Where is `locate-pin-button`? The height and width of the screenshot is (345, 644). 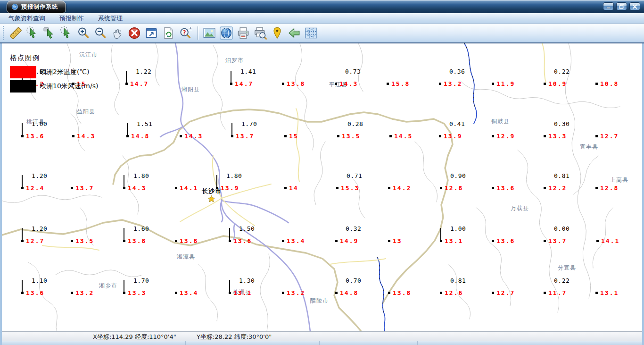
locate-pin-button is located at coordinates (277, 33).